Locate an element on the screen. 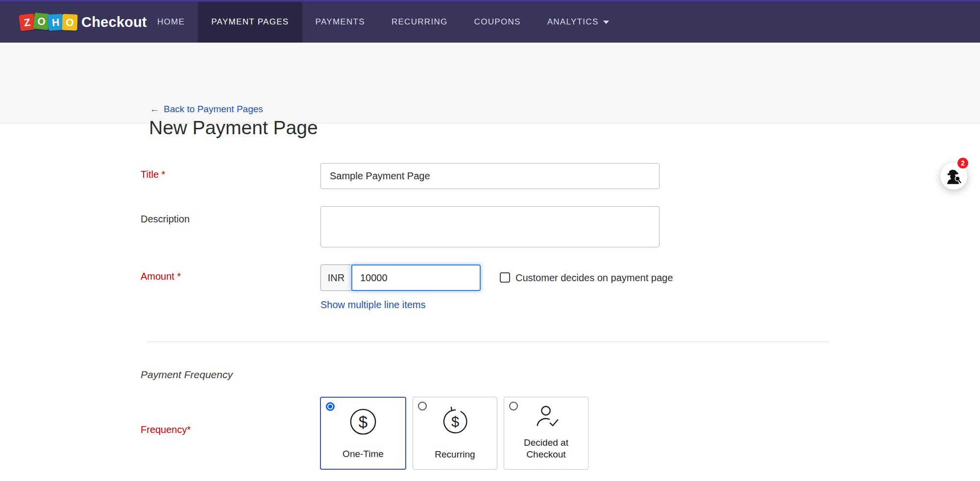 Image resolution: width=980 pixels, height=481 pixels. page-title: New Payment Page is located at coordinates (233, 128).